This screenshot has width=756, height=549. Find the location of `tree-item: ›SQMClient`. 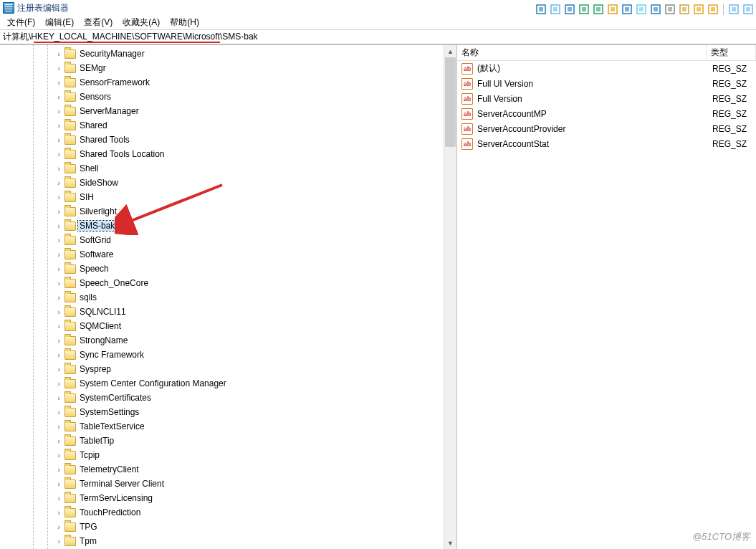

tree-item: ›SQMClient is located at coordinates (228, 326).